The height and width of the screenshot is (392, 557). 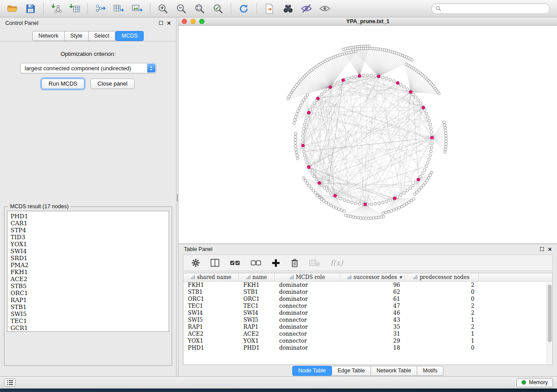 What do you see at coordinates (218, 9) in the screenshot?
I see `zoom-selected-button` at bounding box center [218, 9].